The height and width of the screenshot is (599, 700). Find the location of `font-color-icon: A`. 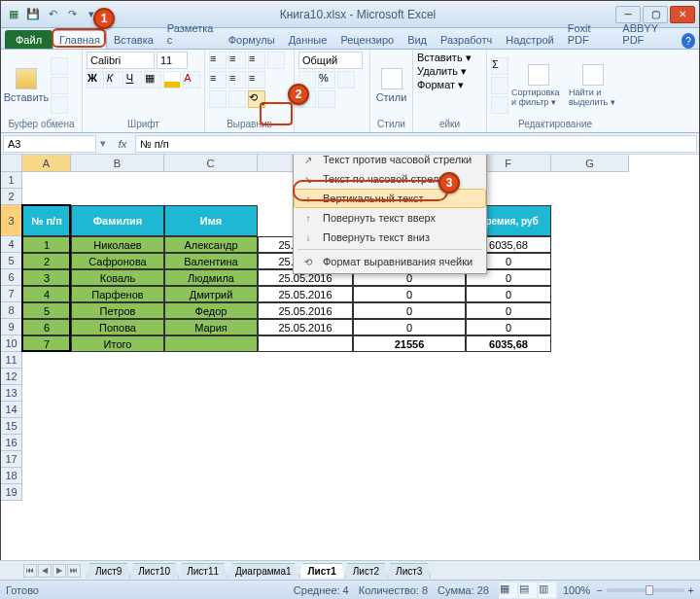

font-color-icon: A is located at coordinates (192, 80).